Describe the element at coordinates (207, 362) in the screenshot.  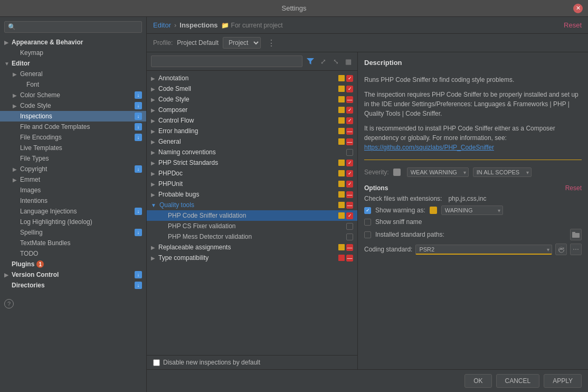
I see `disable-inspections-checkbox-label: Disable new inspections by default` at that location.